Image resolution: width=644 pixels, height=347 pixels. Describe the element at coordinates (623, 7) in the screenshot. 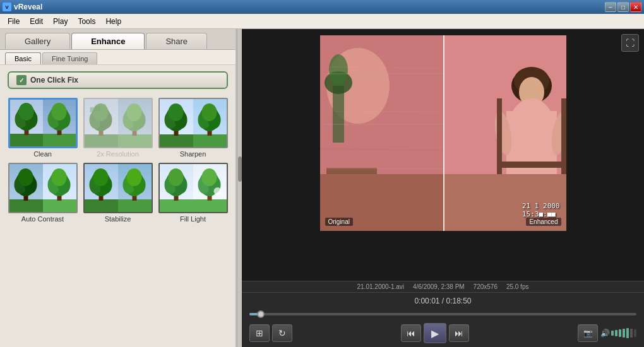

I see `maximize-button: □` at that location.